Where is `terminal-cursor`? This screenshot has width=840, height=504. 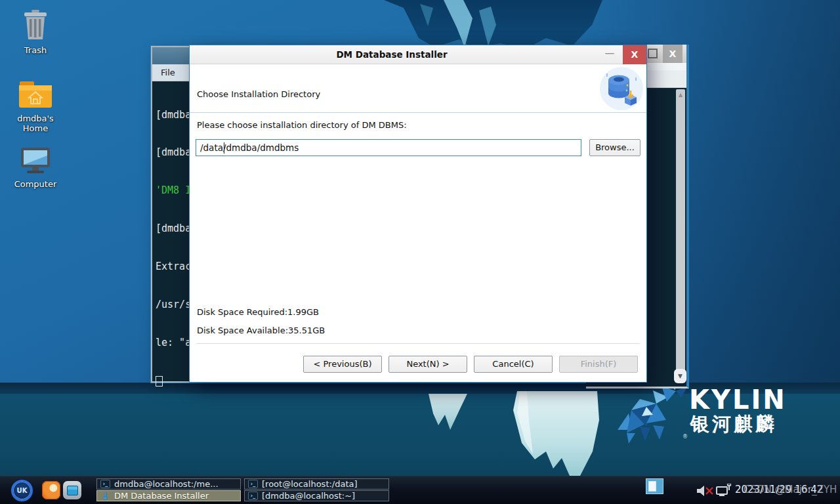
terminal-cursor is located at coordinates (159, 381).